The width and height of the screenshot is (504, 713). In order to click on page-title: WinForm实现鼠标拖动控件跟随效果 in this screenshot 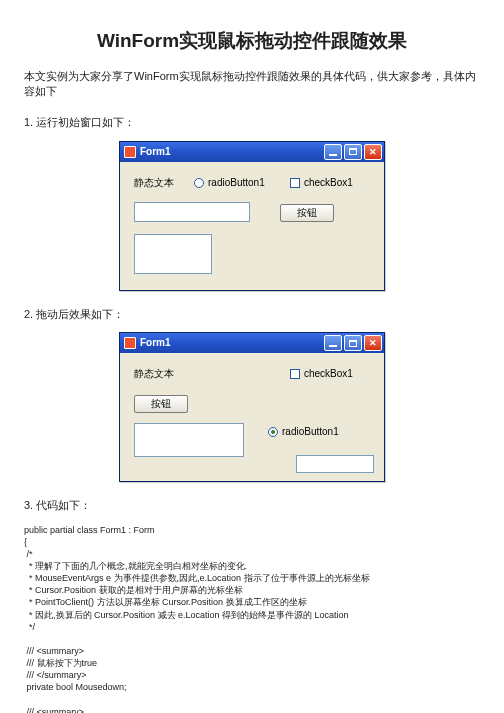, I will do `click(252, 42)`.